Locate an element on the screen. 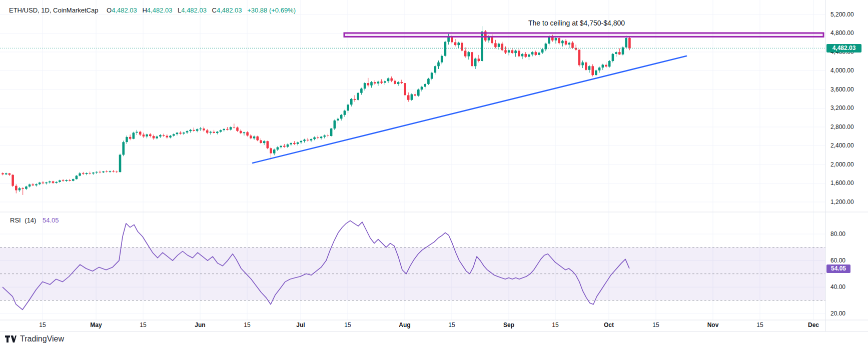 This screenshot has width=868, height=352. rsi-tick-label: 60.00 is located at coordinates (838, 260).